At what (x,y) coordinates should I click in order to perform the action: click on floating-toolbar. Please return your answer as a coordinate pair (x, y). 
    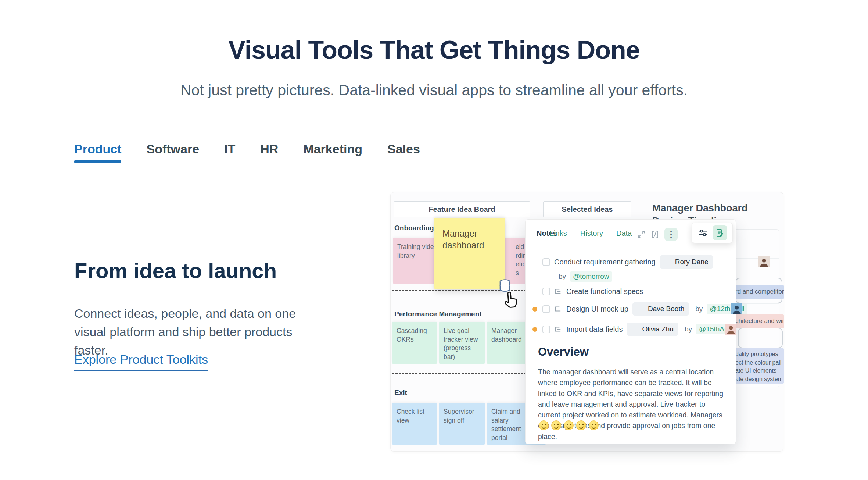
    Looking at the image, I should click on (712, 233).